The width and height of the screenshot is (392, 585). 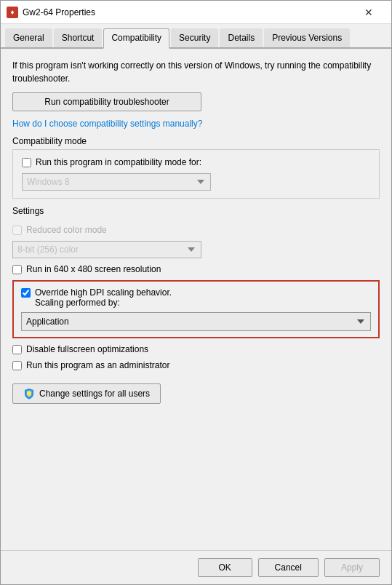 What do you see at coordinates (119, 162) in the screenshot?
I see `compat-mode-checkbox-label: Run this program in compatibility mode f…` at bounding box center [119, 162].